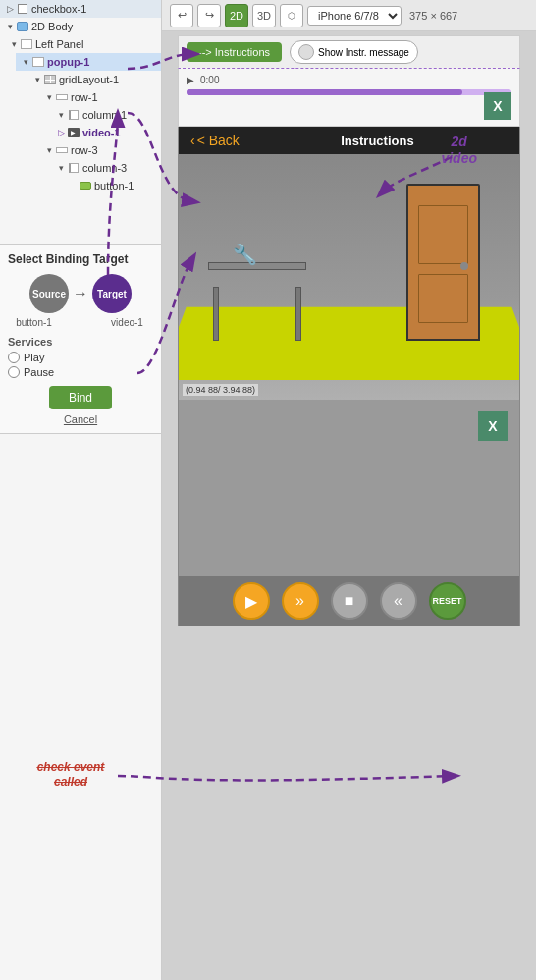 Image resolution: width=536 pixels, height=980 pixels. What do you see at coordinates (354, 16) in the screenshot?
I see `device-select: iPhone 6/7/8` at bounding box center [354, 16].